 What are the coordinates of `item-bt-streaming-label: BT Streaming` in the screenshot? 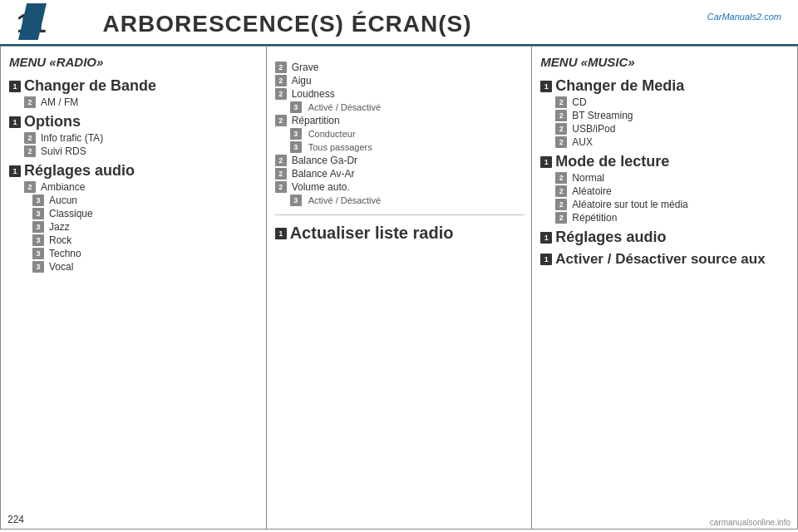 It's located at (602, 116).